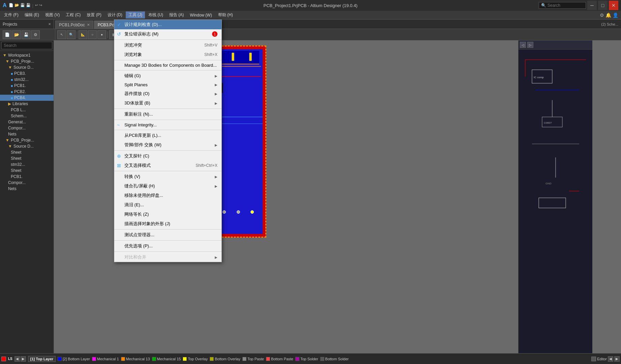 The image size is (621, 364). What do you see at coordinates (168, 214) in the screenshot?
I see `dropdown-net-equalize: 网络等长 (Z)` at bounding box center [168, 214].